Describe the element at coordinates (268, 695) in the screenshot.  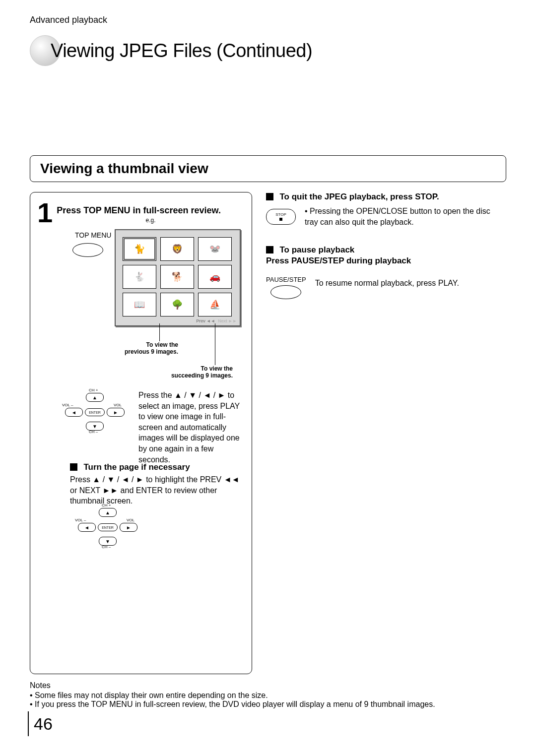
I see `note-item-1: Some files may not display their own ent…` at that location.